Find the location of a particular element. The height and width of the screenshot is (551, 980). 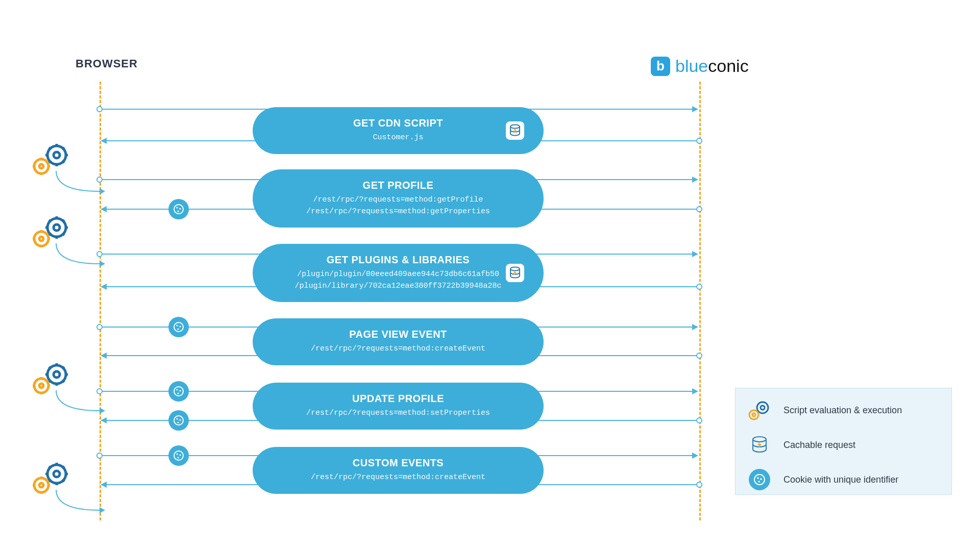

flow-step-title: PAGE VIEW EVENT is located at coordinates (398, 335).